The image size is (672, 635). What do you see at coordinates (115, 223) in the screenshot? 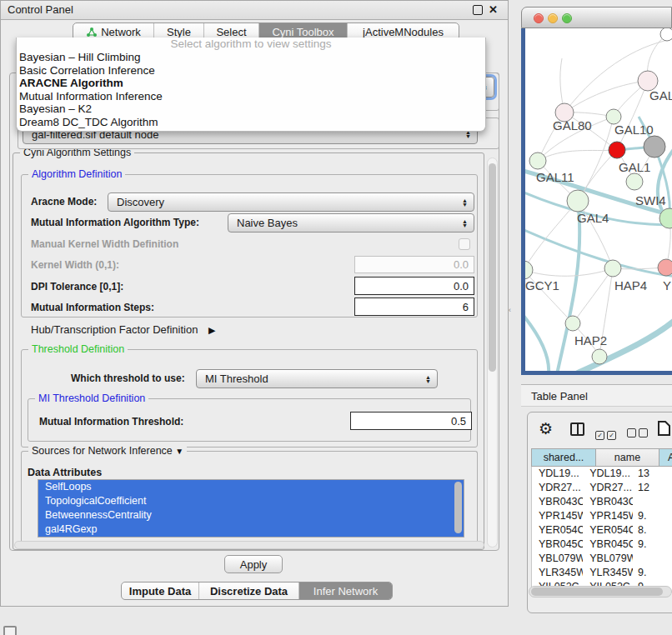
I see `mi-type-label: Mutual Information Algorithm Type:` at bounding box center [115, 223].